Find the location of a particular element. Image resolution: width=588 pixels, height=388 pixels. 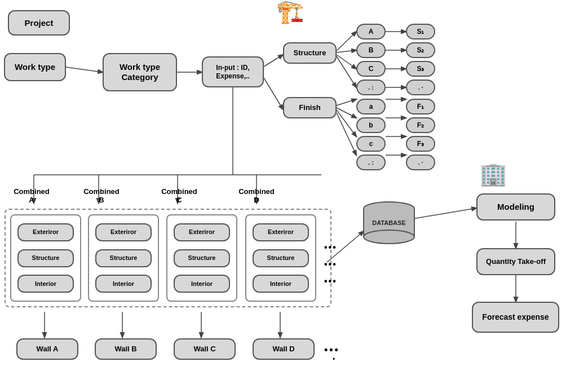

subgroup-C: Exteriror Structure Interior is located at coordinates (202, 258).